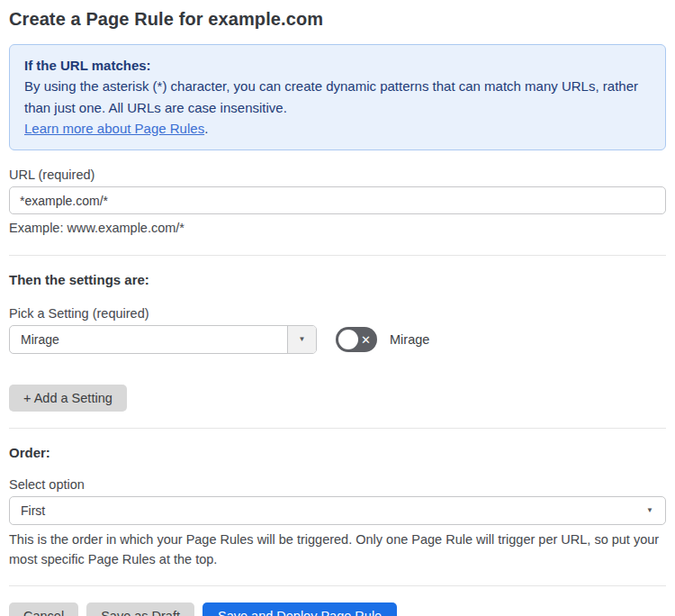 The image size is (675, 616). What do you see at coordinates (338, 175) in the screenshot?
I see `url-label: URL (required)` at bounding box center [338, 175].